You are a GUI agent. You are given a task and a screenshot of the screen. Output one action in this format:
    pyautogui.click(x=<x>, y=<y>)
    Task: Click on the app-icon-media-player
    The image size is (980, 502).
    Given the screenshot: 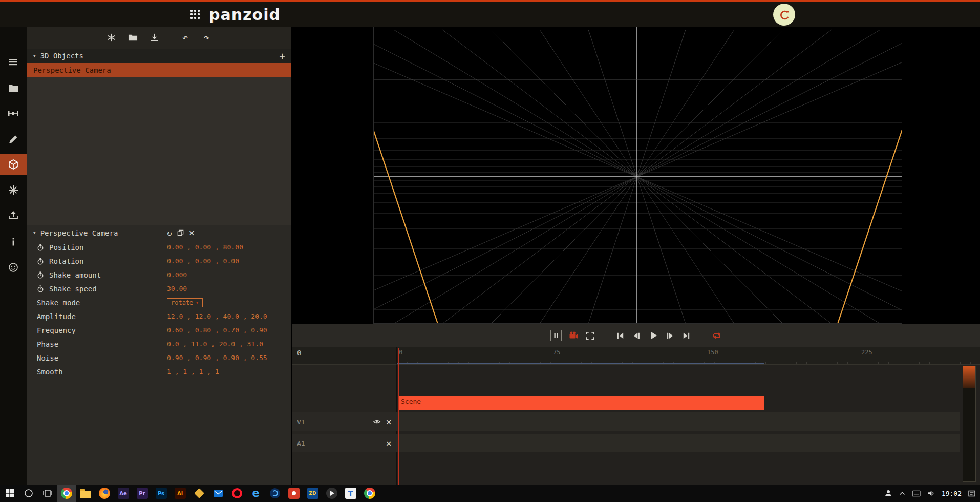 What is the action you would take?
    pyautogui.click(x=274, y=493)
    